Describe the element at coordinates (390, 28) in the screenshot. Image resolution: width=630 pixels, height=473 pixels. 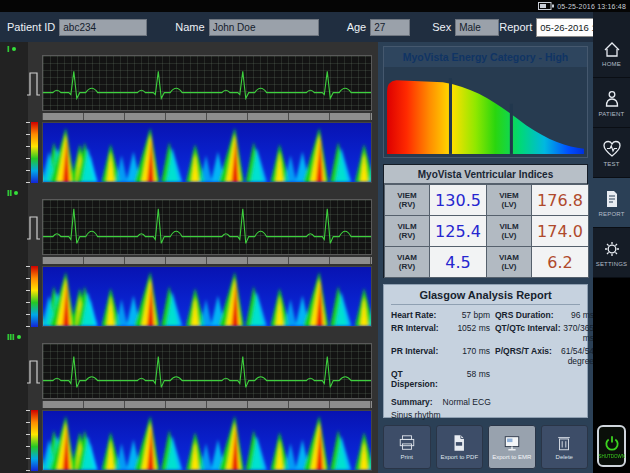
I see `age-field` at that location.